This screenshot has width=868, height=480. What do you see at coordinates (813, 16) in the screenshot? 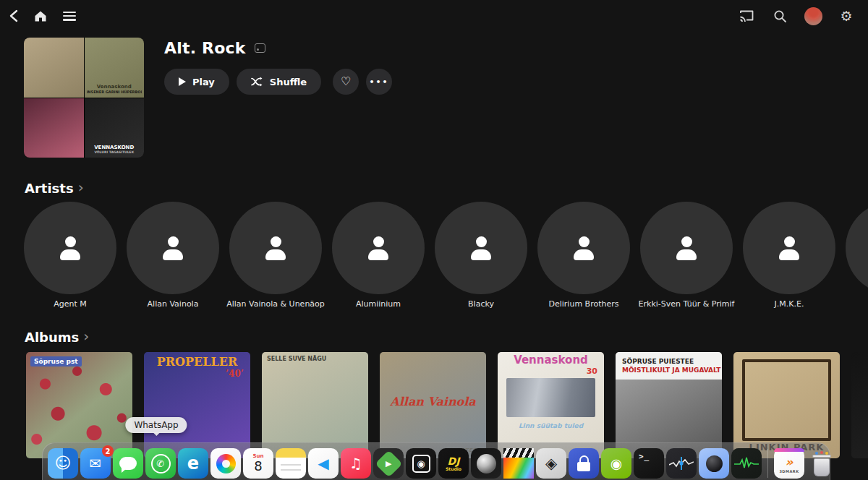
I see `account-button` at bounding box center [813, 16].